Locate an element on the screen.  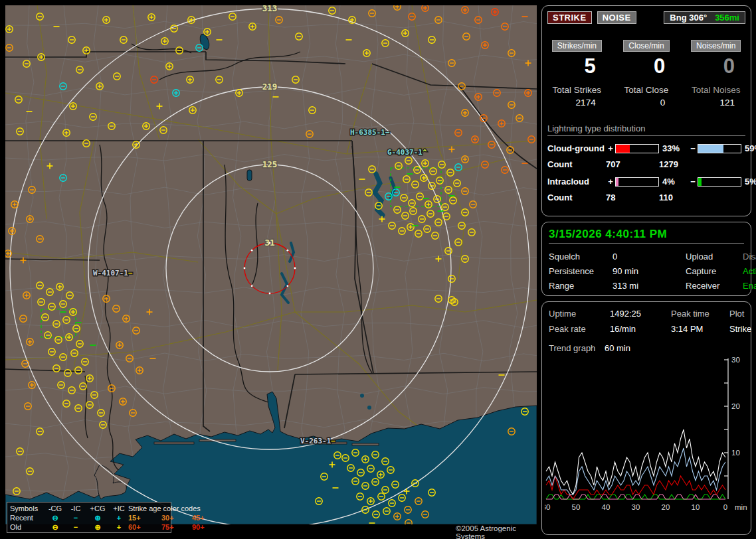
bearing-value: Bng 306° is located at coordinates (688, 17).